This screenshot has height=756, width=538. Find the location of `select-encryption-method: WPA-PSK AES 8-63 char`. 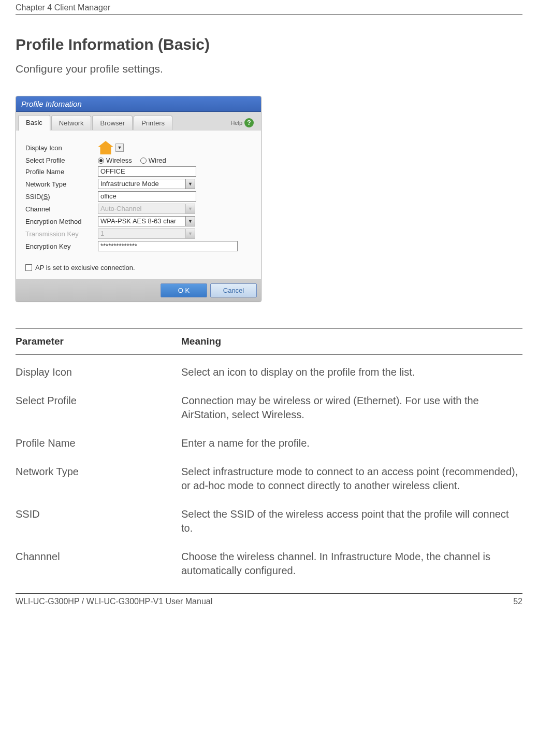

select-encryption-method: WPA-PSK AES 8-63 char is located at coordinates (142, 221).